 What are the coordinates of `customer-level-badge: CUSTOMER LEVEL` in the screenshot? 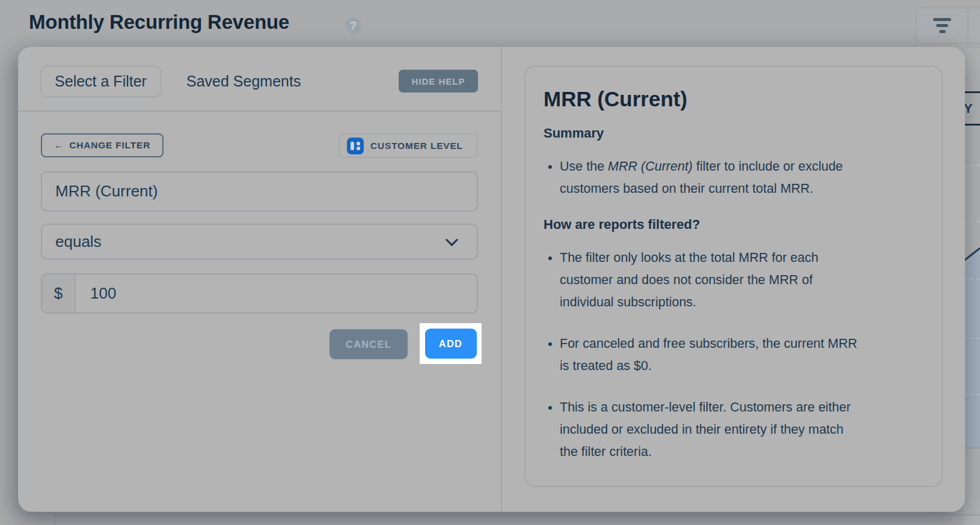 It's located at (408, 145).